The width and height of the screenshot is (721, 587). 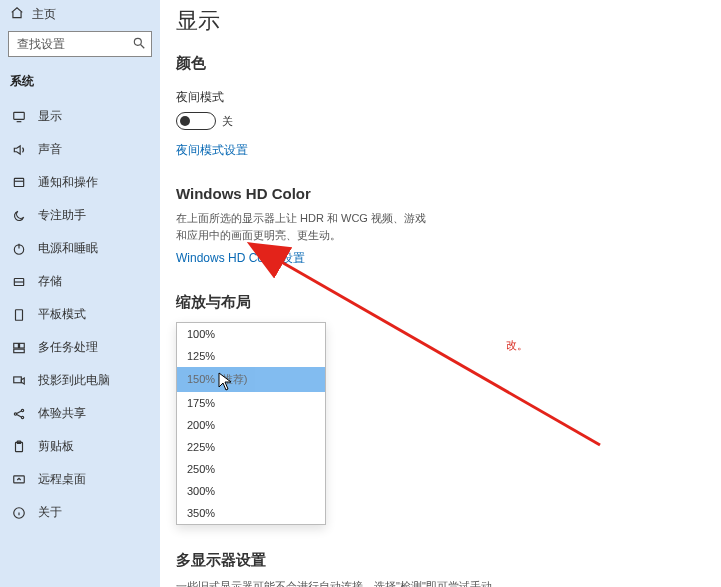 What do you see at coordinates (196, 122) in the screenshot?
I see `night-light-toggle: 关` at bounding box center [196, 122].